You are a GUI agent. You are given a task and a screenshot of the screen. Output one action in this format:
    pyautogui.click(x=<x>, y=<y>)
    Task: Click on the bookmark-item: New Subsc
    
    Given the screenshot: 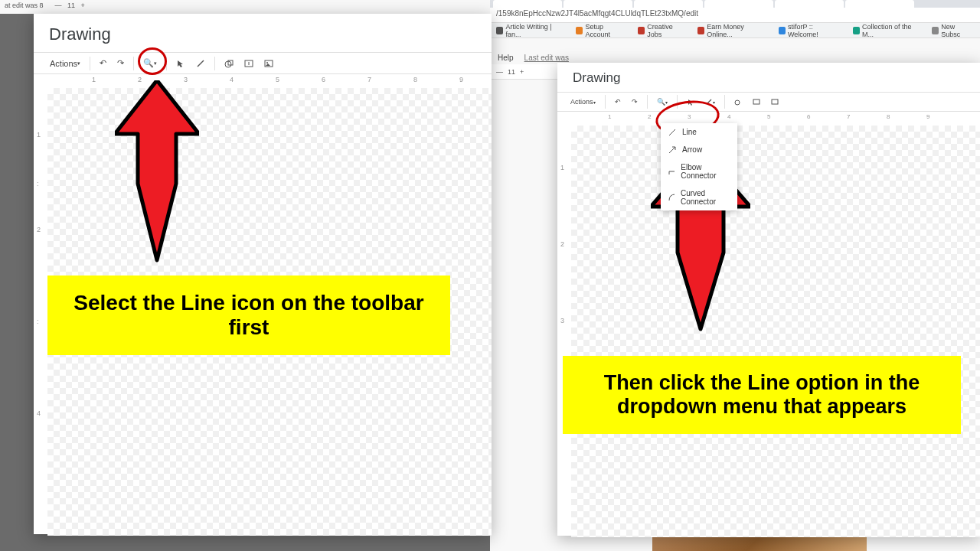 What is the action you would take?
    pyautogui.click(x=952, y=31)
    